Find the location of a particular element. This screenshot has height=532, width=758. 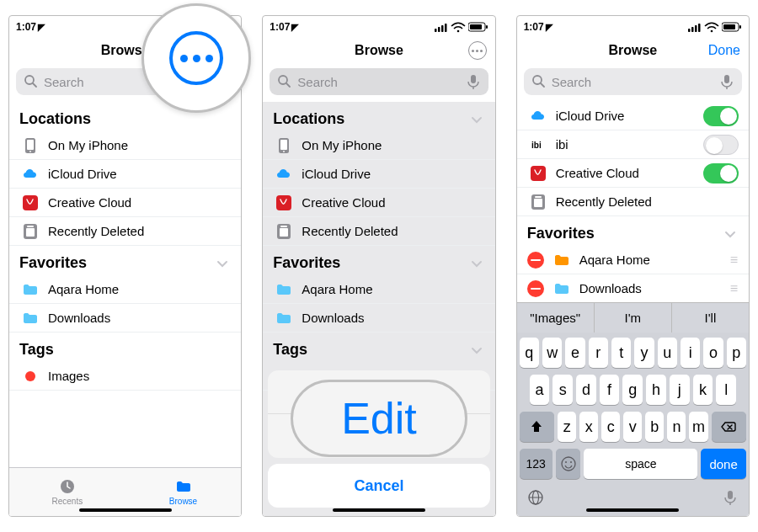

key-f: f is located at coordinates (610, 390).